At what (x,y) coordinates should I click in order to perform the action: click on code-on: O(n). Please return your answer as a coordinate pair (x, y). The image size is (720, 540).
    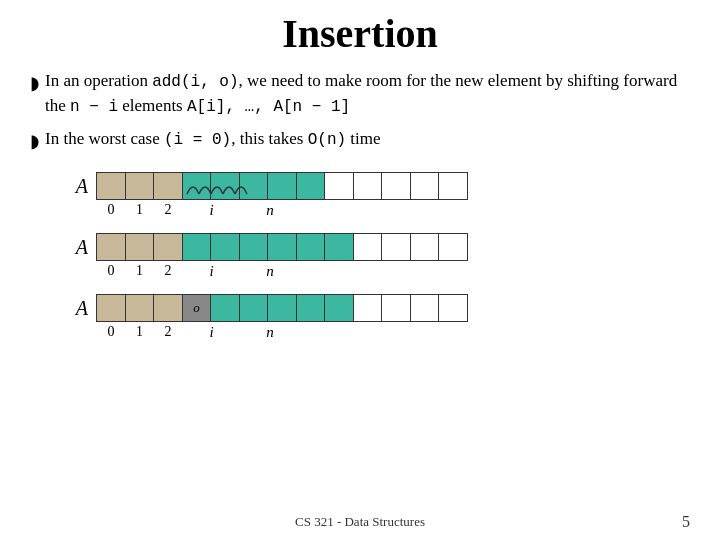
    Looking at the image, I should click on (327, 140).